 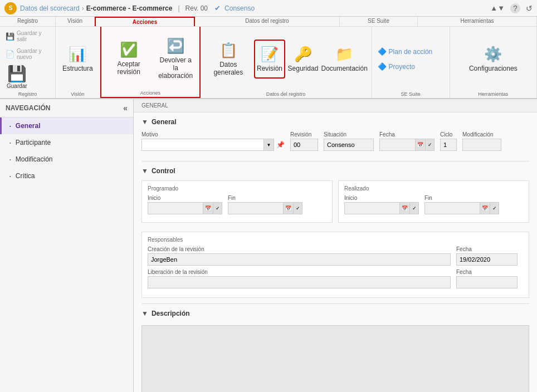 What do you see at coordinates (217, 8) in the screenshot?
I see `status-check-icon: ✔` at bounding box center [217, 8].